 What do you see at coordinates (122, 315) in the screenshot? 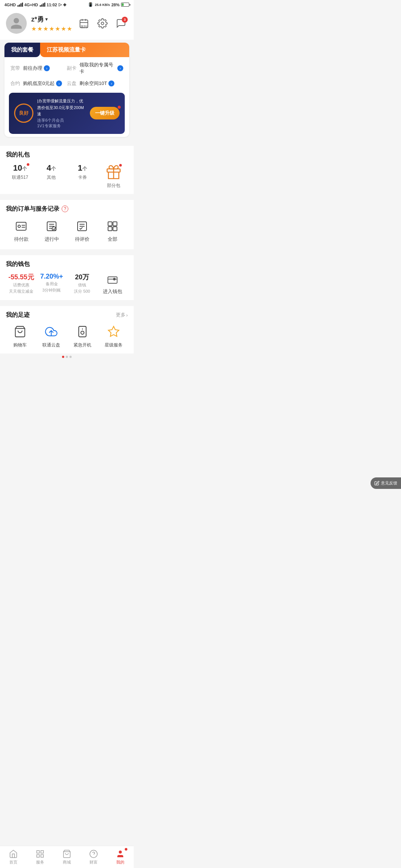
I see `more-link: 更多 ›` at bounding box center [122, 315].